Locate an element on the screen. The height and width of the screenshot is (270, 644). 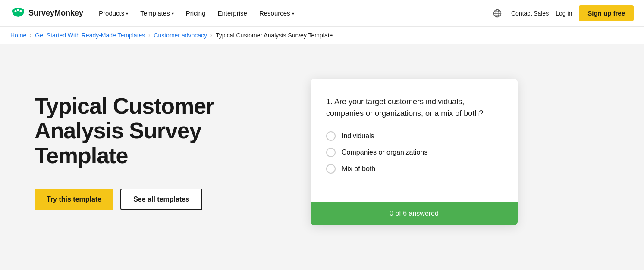
site-logo: SurveyMonkey is located at coordinates (47, 13).